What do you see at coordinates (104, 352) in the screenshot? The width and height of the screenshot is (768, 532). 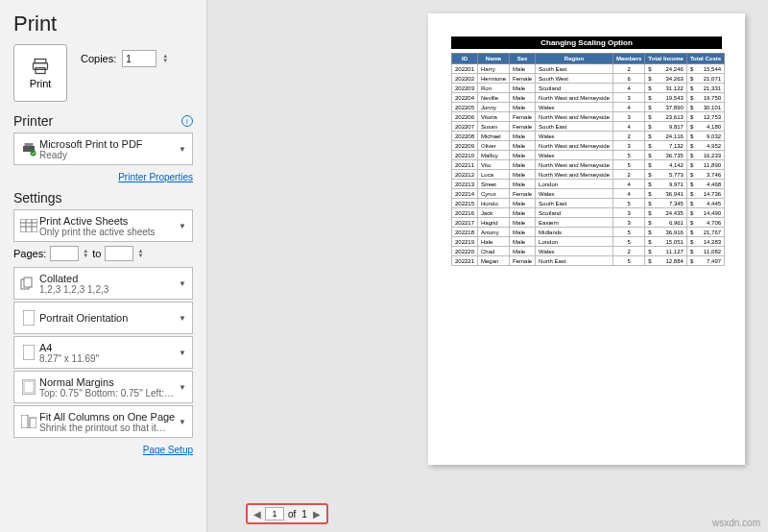 I see `paper-size-select: A4 8.27" x 11.69" ▼` at bounding box center [104, 352].